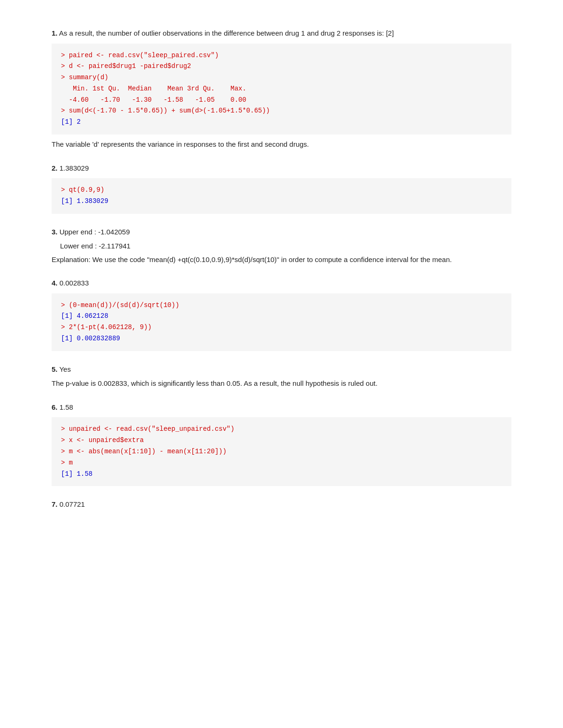  Describe the element at coordinates (282, 89) in the screenshot. I see `section-1: 1. As a result, the number of outlier ob…` at that location.